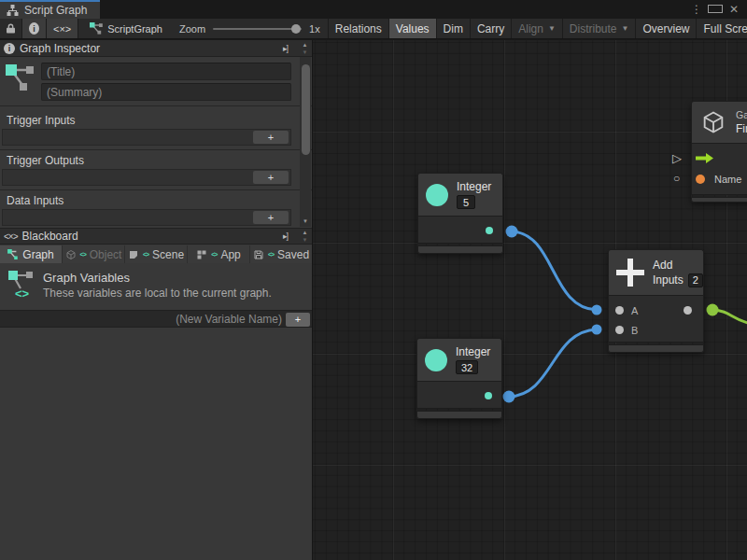 The width and height of the screenshot is (747, 560). What do you see at coordinates (555, 271) in the screenshot?
I see `wire-int5-to-add-a` at bounding box center [555, 271].